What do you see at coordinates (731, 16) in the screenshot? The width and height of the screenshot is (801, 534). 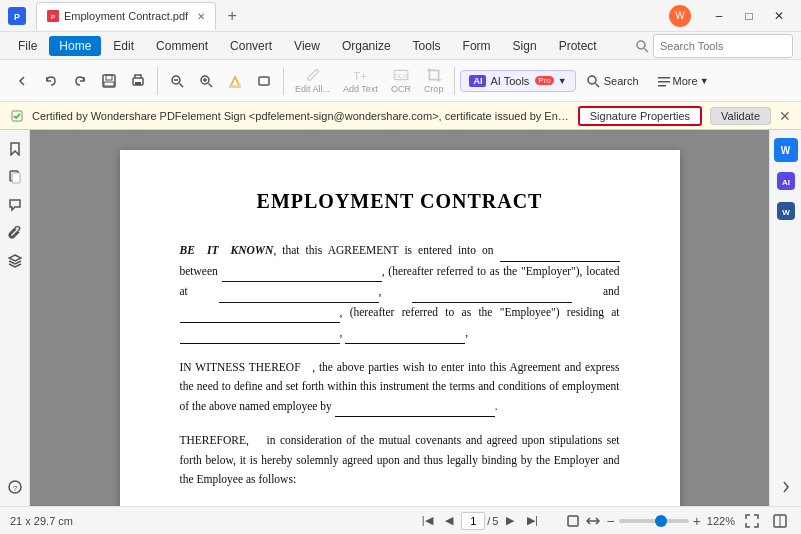 I see `title-bar-right: W – □ ✕` at bounding box center [731, 16].